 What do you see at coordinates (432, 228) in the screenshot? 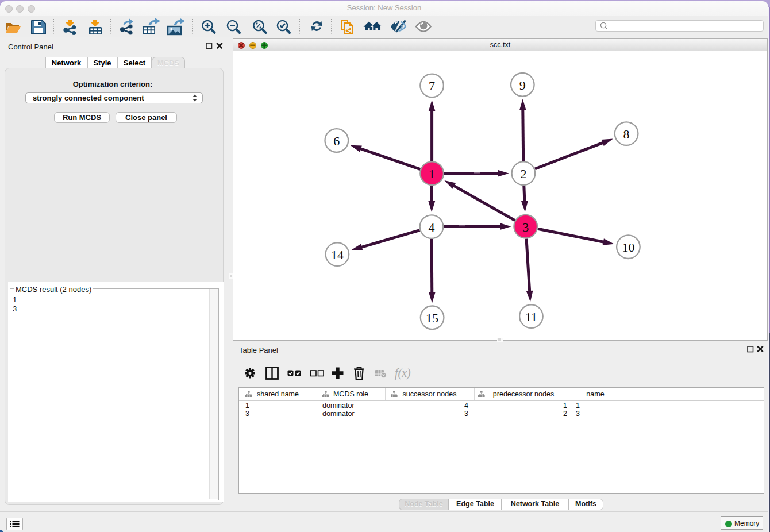
I see `svg-text: 4` at bounding box center [432, 228].